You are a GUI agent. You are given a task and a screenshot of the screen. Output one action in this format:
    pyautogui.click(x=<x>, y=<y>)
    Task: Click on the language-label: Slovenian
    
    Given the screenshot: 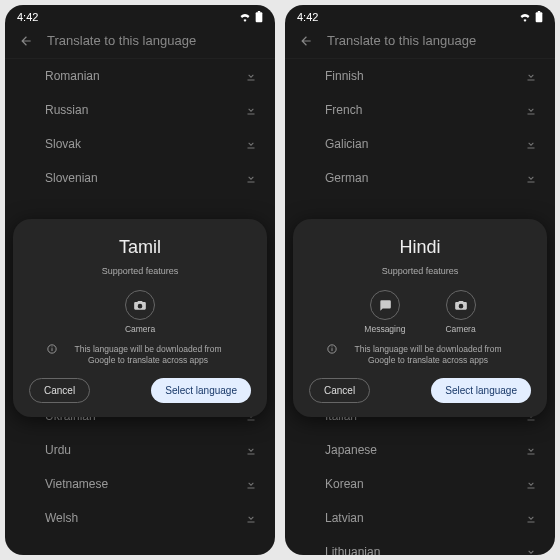 What is the action you would take?
    pyautogui.click(x=72, y=178)
    